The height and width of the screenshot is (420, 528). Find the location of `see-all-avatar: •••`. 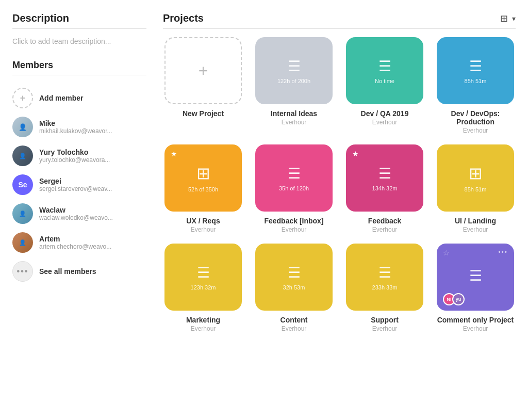

see-all-avatar: ••• is located at coordinates (23, 271).